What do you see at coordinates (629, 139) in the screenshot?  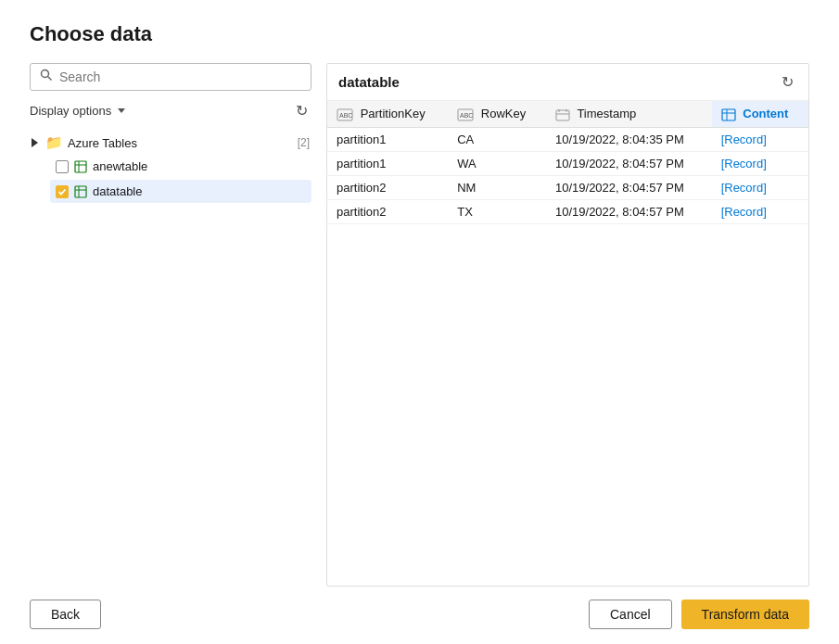 I see `cell-timestamp: 10/19/2022, 8:04:35 PM` at bounding box center [629, 139].